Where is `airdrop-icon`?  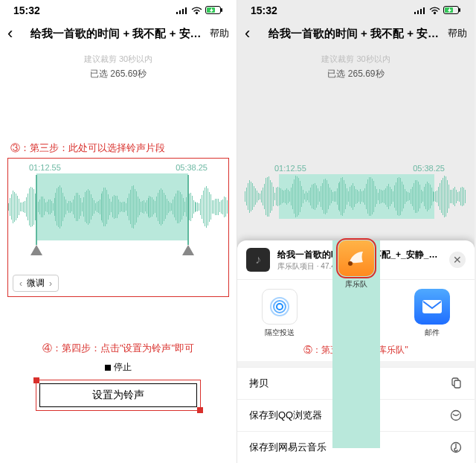
airdrop-icon is located at coordinates (280, 307).